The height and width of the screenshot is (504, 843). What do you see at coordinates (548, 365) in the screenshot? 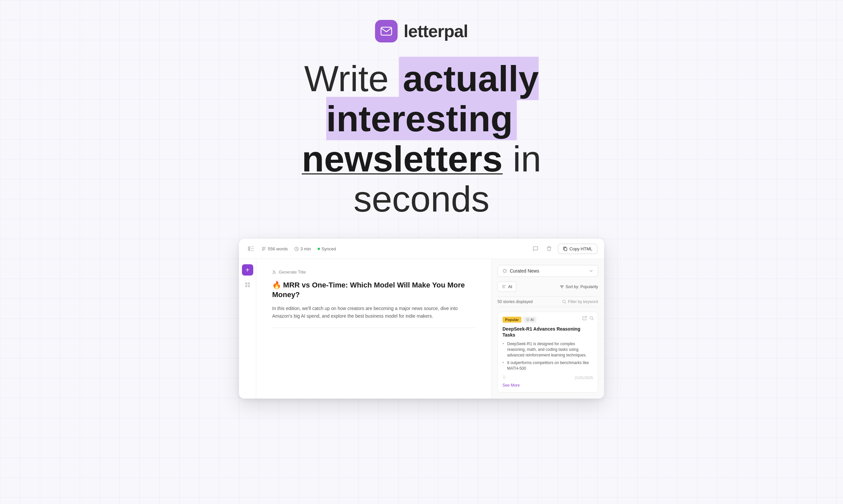
I see `story-bullet-2: It outperforms competitors on benchmarks…` at bounding box center [548, 365].